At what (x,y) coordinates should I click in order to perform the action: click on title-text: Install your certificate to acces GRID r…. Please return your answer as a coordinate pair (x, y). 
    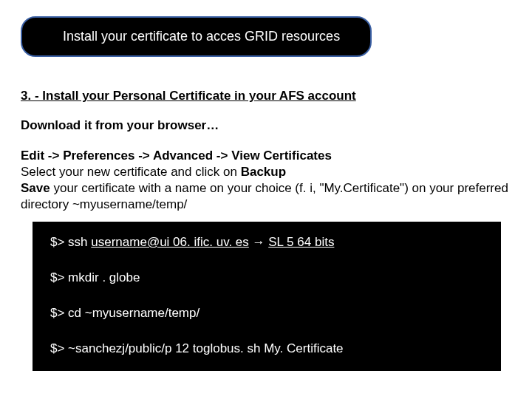
    Looking at the image, I should click on (201, 37).